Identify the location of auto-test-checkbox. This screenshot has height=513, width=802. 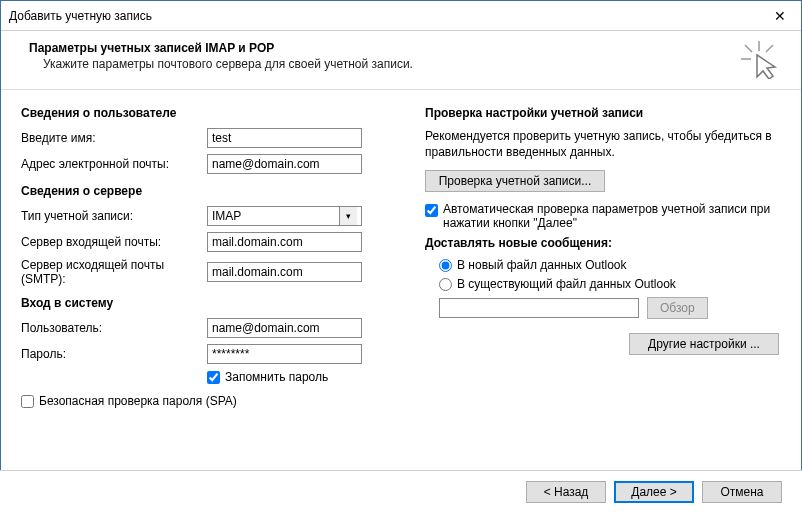
(432, 210).